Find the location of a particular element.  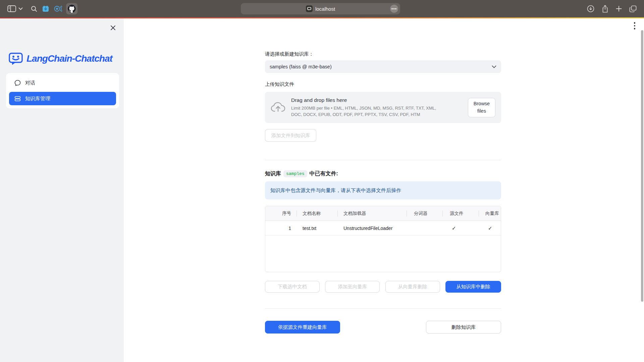

app-logo-text: LangChain-Chatchat is located at coordinates (69, 59).